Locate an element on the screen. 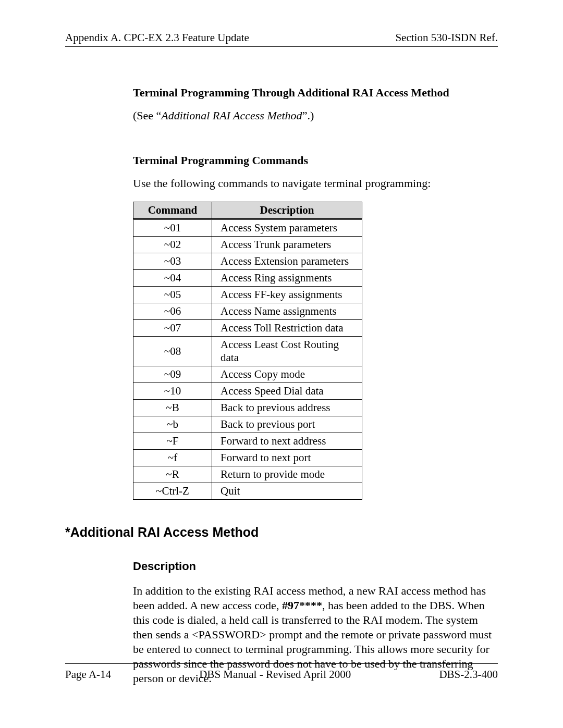 The image size is (563, 728). description-cell: Access Least Cost Routing data is located at coordinates (287, 351).